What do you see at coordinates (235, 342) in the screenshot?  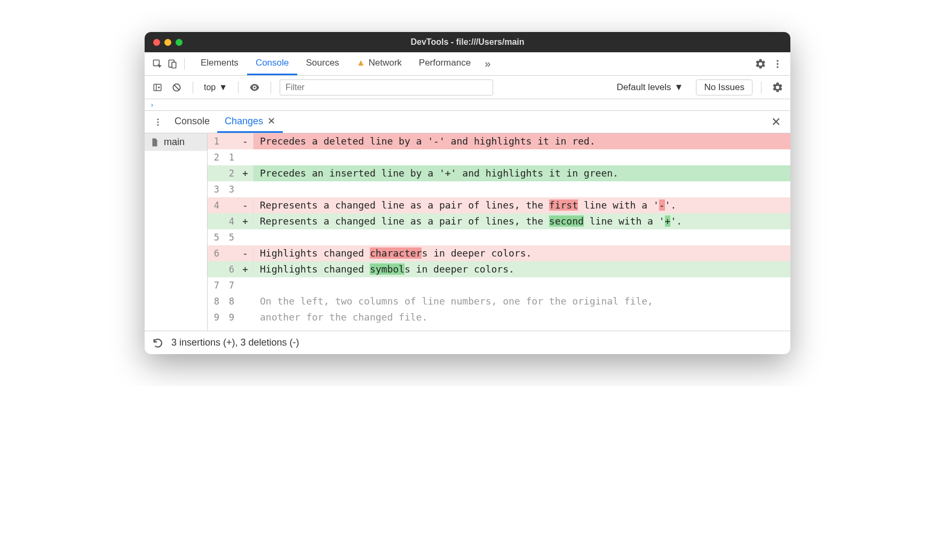 I see `changes-summary: 3 insertions (+), 3 deletions (-)` at bounding box center [235, 342].